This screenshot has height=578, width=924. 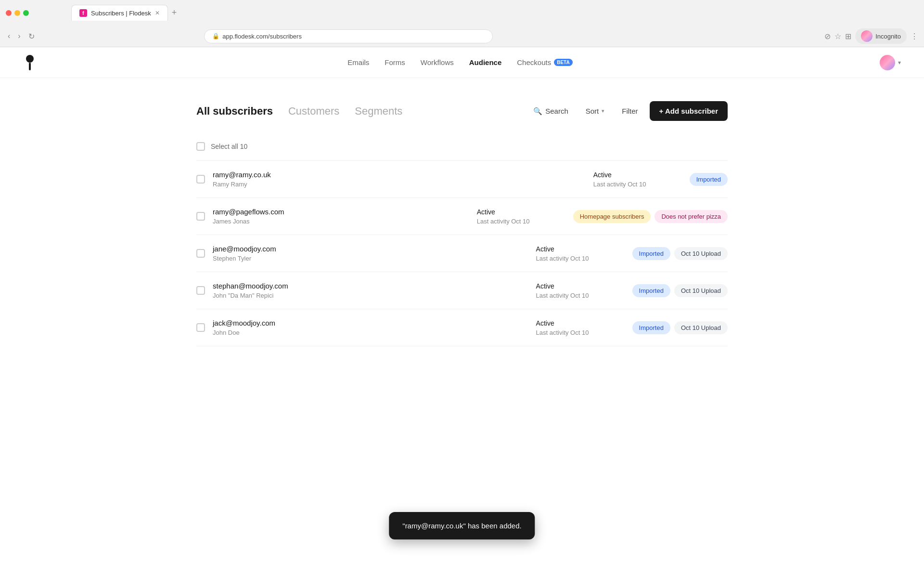 What do you see at coordinates (374, 332) in the screenshot?
I see `subscriber-name-4: John Doe` at bounding box center [374, 332].